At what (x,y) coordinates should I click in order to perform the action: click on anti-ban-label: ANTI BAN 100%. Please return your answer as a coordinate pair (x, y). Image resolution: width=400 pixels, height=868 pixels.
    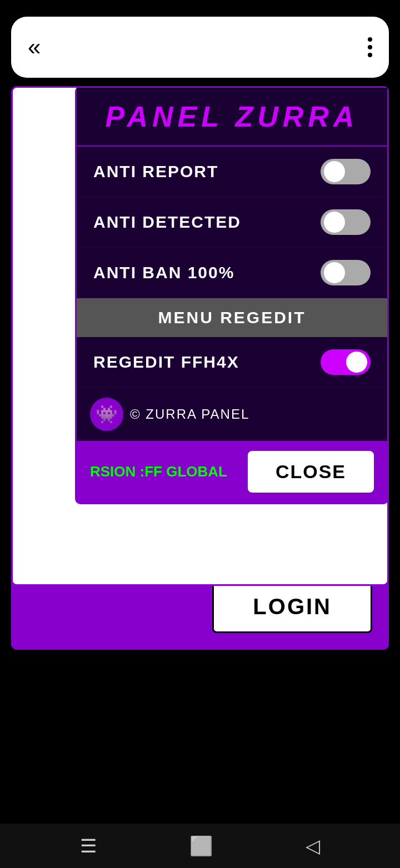
    Looking at the image, I should click on (164, 273).